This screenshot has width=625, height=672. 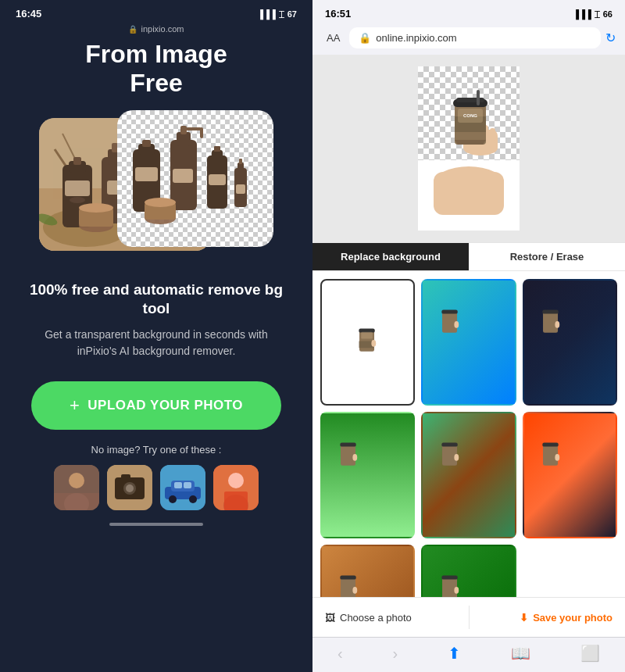 What do you see at coordinates (236, 488) in the screenshot?
I see `sample-thumb-person2` at bounding box center [236, 488].